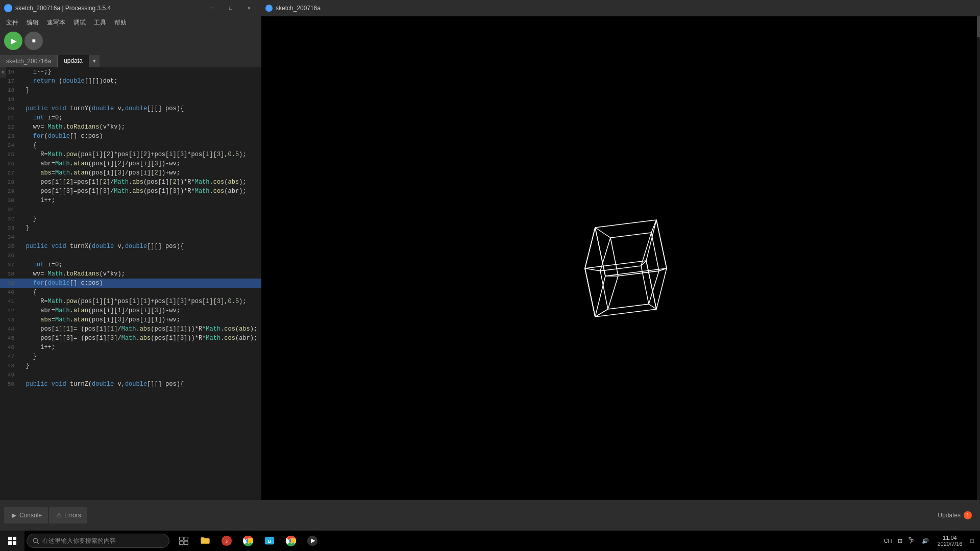 Image resolution: width=980 pixels, height=551 pixels. I want to click on code-line-26: 26 abr=Math.atan(pos[i][2]/pos[i][3])-wv…, so click(131, 164).